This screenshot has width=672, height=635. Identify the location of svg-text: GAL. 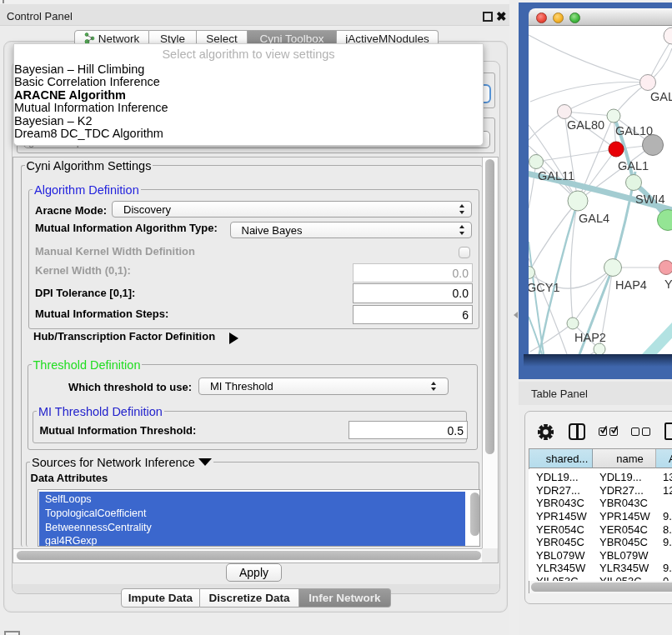
(661, 97).